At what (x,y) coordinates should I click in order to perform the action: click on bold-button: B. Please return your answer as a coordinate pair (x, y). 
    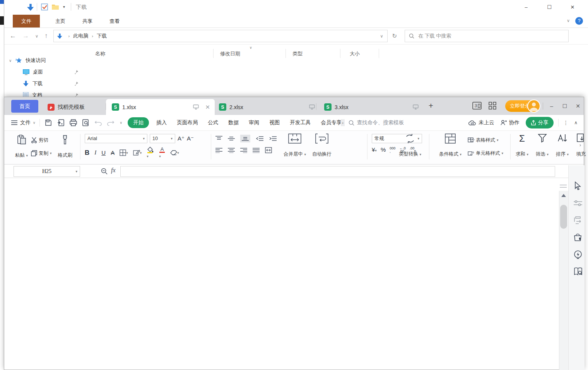
    Looking at the image, I should click on (87, 153).